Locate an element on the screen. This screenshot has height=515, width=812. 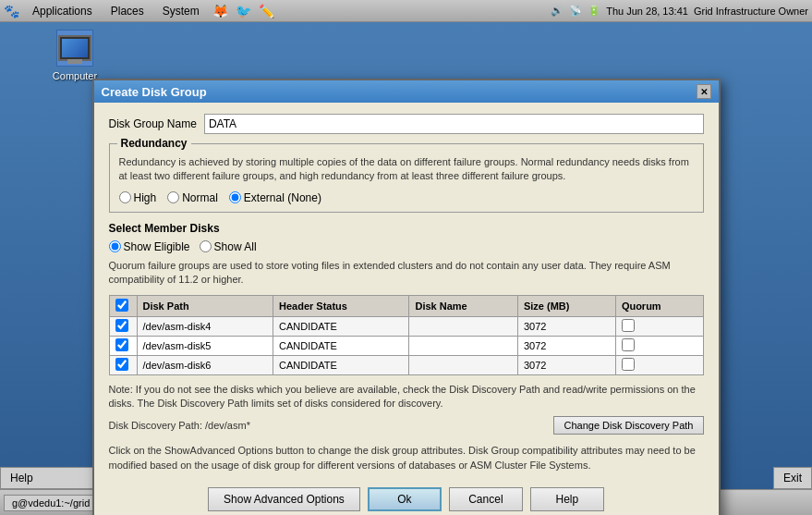
row3-diskname is located at coordinates (464, 364).